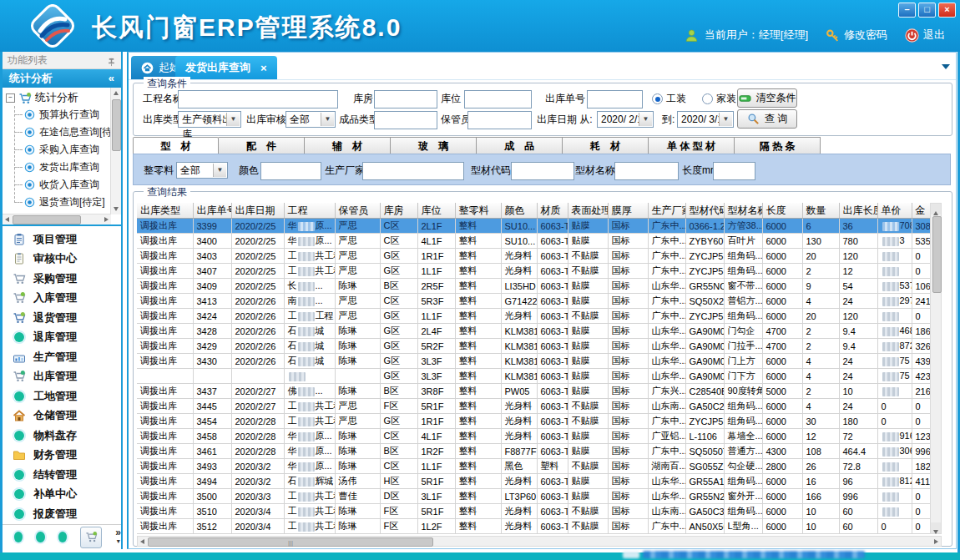 The width and height of the screenshot is (960, 560). What do you see at coordinates (226, 68) in the screenshot?
I see `tab-shipment-query: 发货出库查询 ×` at bounding box center [226, 68].